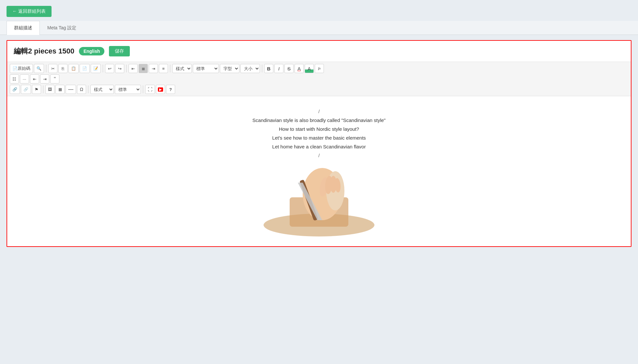  Describe the element at coordinates (319, 79) in the screenshot. I see `toolbar-row-2: ☷ ∙∙∙ ⇤ ⇥ "` at that location.